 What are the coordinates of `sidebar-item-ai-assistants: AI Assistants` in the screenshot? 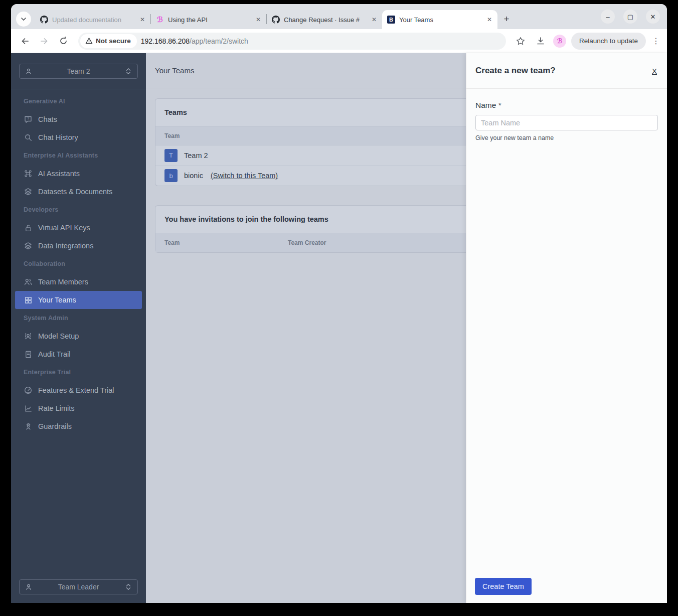 It's located at (78, 174).